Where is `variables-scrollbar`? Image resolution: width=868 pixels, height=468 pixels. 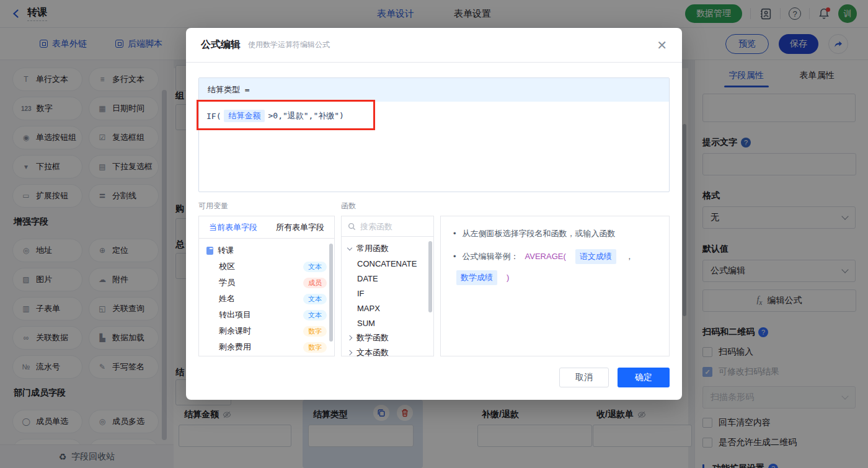
variables-scrollbar is located at coordinates (331, 293).